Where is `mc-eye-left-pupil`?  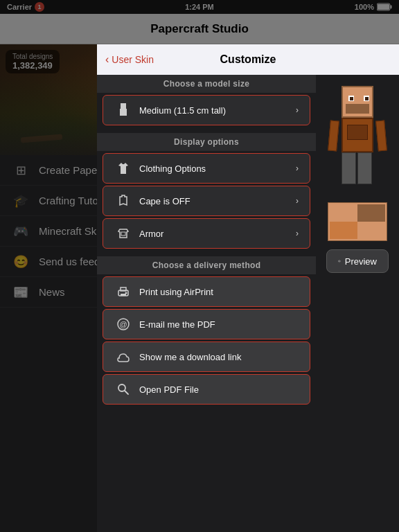
mc-eye-left-pupil is located at coordinates (352, 98).